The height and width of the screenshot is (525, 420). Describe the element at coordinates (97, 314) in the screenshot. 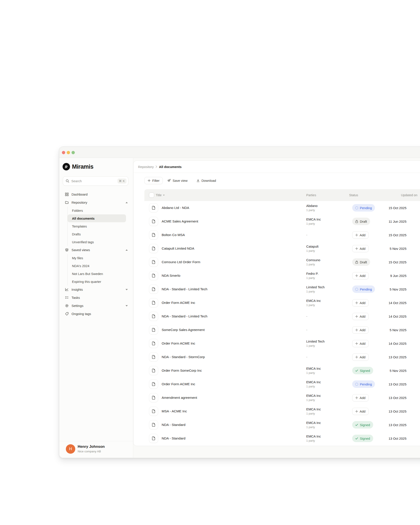

I see `sidebar-item-ongoing-tags: Ongoing tags` at that location.